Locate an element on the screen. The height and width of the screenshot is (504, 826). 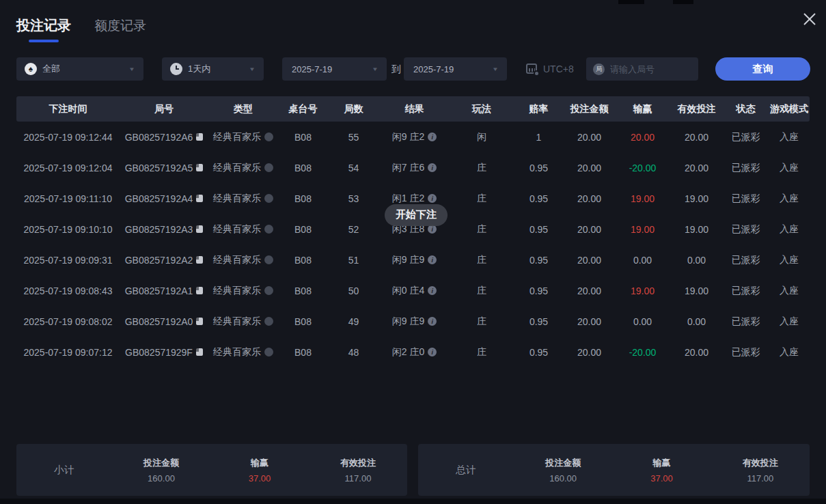
table-header-row: 下注时间局号类型桌台号局数结果玩法赔率投注金额输赢有效投注状态游戏模式 is located at coordinates (413, 109).